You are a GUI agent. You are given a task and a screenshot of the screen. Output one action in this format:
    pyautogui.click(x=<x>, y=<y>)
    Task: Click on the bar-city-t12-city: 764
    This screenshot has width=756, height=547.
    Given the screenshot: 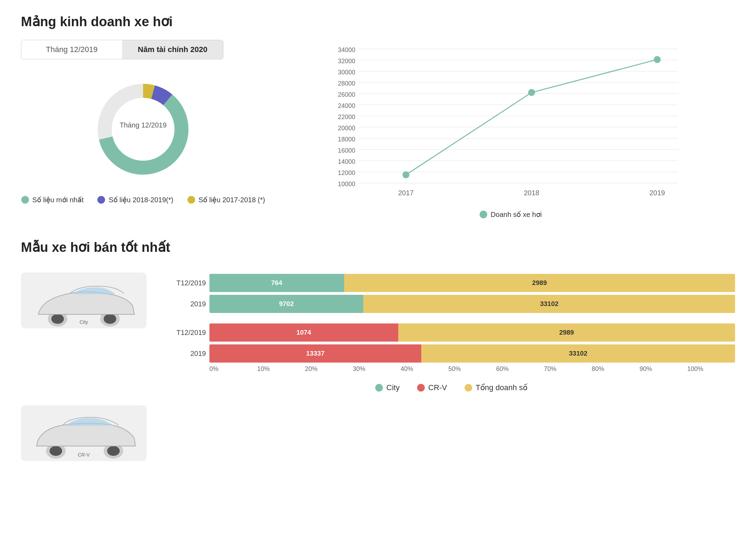 What is the action you would take?
    pyautogui.click(x=277, y=283)
    